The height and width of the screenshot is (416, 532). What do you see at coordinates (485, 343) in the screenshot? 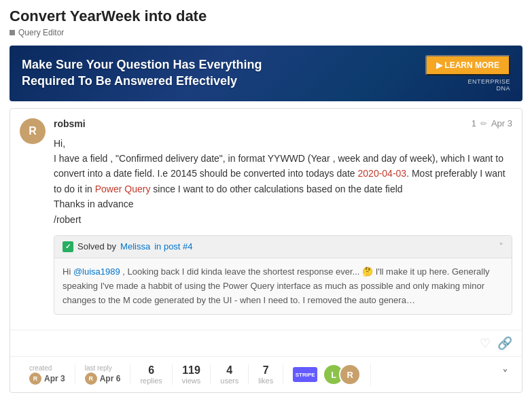
I see `like-button: ♡` at bounding box center [485, 343].